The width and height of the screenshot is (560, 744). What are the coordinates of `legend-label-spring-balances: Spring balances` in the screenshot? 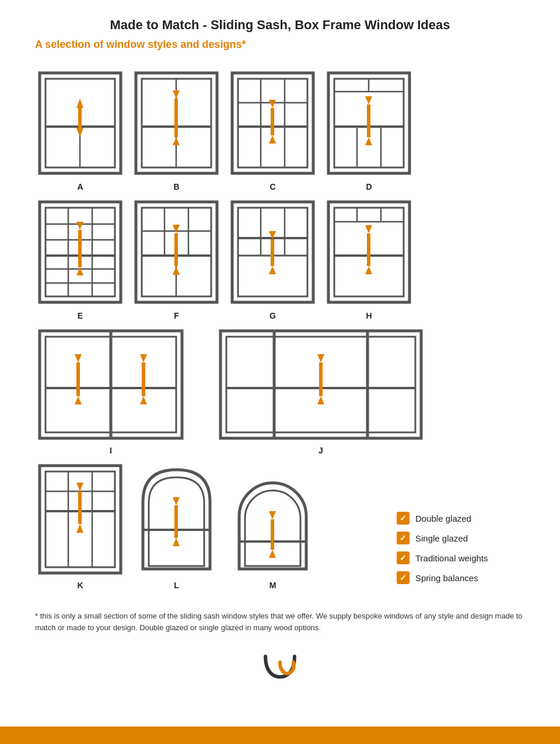 It's located at (447, 578).